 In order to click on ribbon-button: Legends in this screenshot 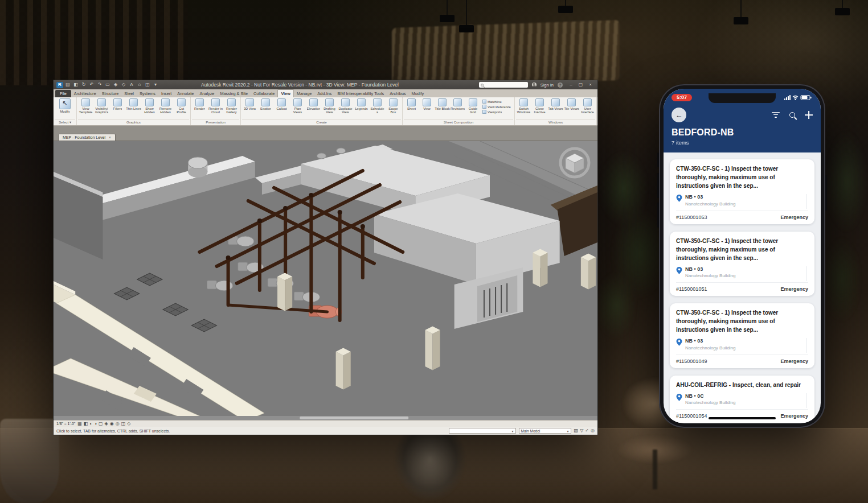, I will do `click(361, 106)`.